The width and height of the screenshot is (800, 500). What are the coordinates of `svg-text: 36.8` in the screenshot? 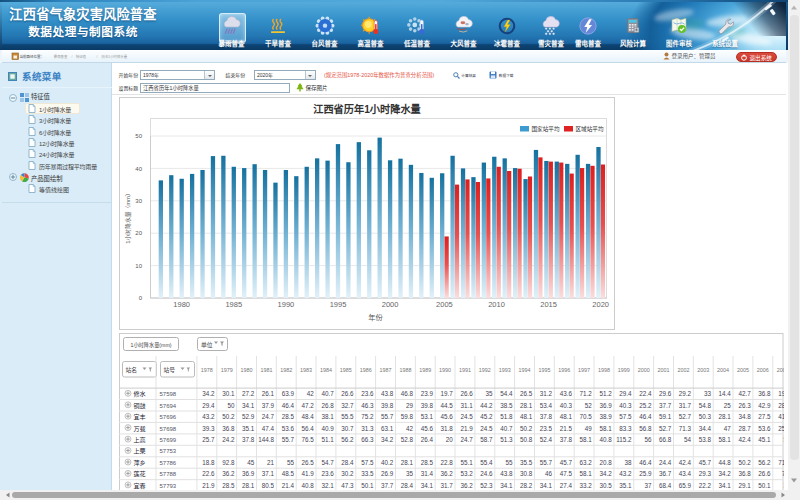 It's located at (744, 474).